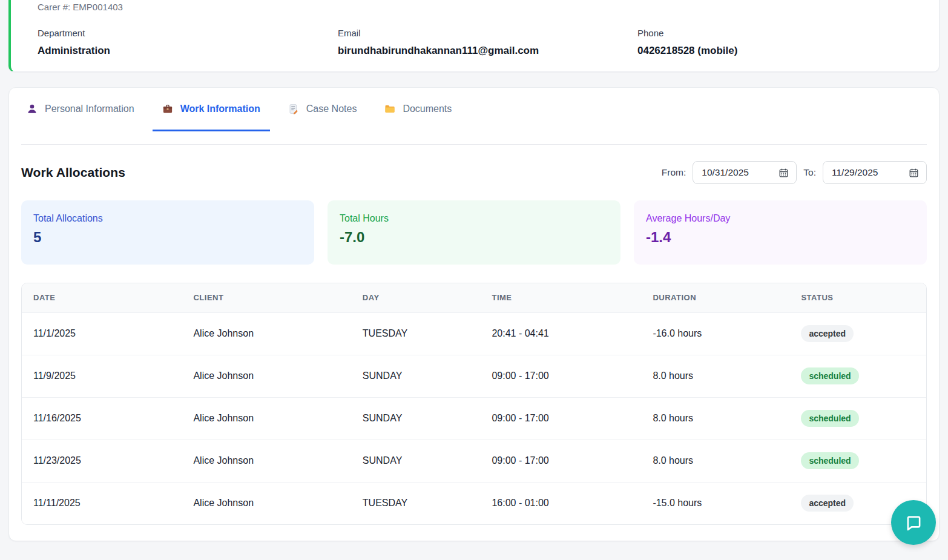 The width and height of the screenshot is (948, 560). I want to click on profile-card: Carer #: EMP001403 Department Administra…, so click(474, 36).